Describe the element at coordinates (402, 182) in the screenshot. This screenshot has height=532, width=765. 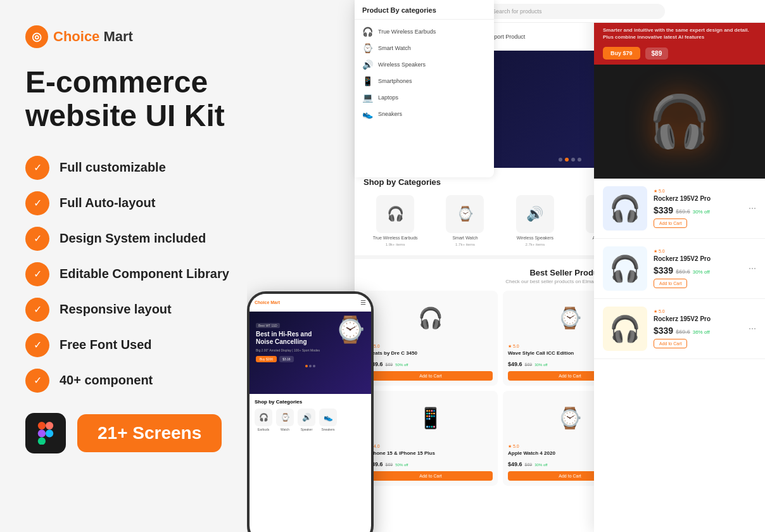
I see `categories-title: Shop by Categories` at that location.